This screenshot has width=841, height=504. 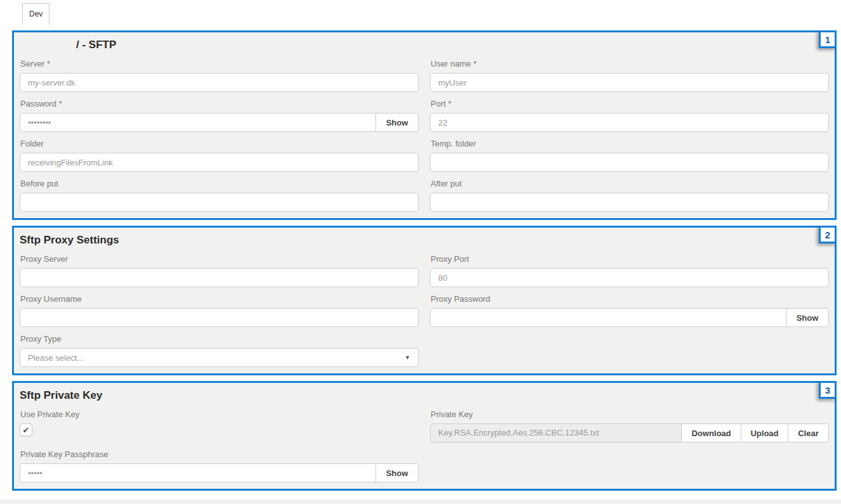 I want to click on port-label: Port *, so click(x=630, y=104).